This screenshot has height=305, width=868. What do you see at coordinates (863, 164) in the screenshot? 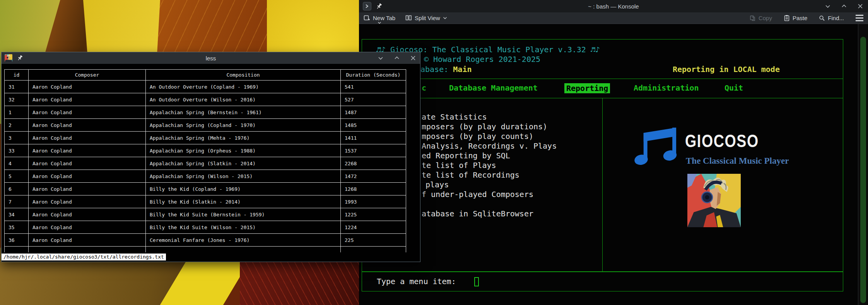
I see `terminal-scrollbar-track` at bounding box center [863, 164].